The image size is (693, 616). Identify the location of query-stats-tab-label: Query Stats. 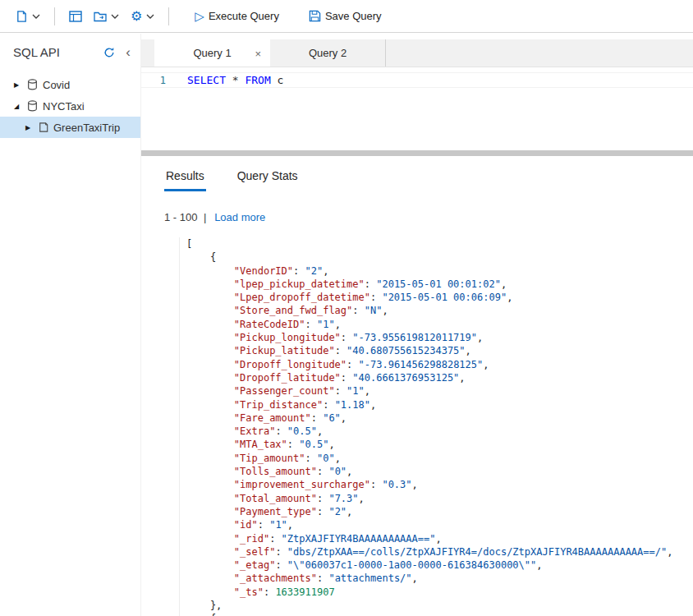
(268, 176).